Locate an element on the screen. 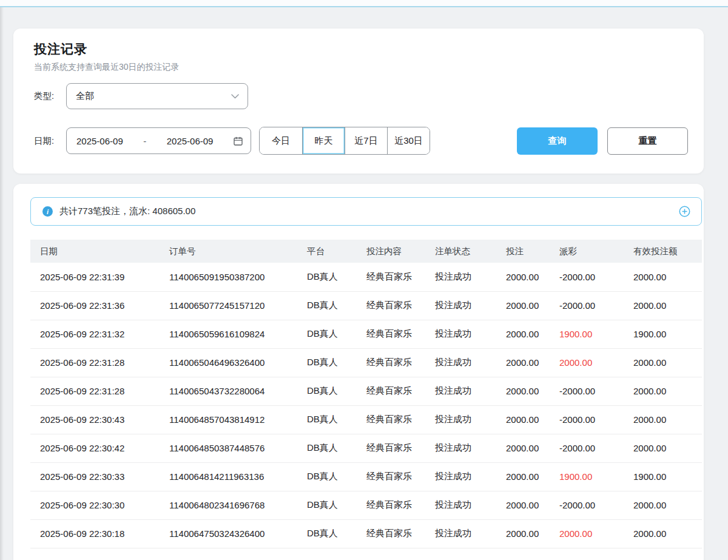 The width and height of the screenshot is (728, 560). info-icon: i is located at coordinates (47, 211).